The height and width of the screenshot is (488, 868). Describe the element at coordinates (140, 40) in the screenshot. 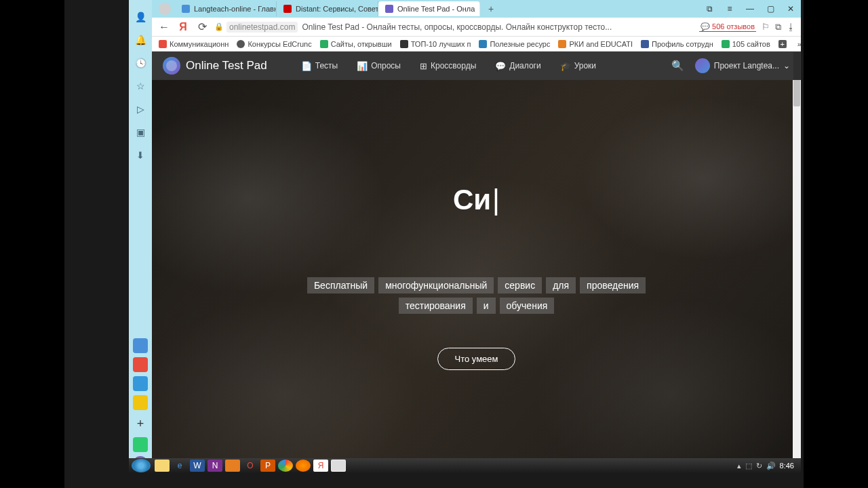

I see `notifications-icon: 🔔` at that location.